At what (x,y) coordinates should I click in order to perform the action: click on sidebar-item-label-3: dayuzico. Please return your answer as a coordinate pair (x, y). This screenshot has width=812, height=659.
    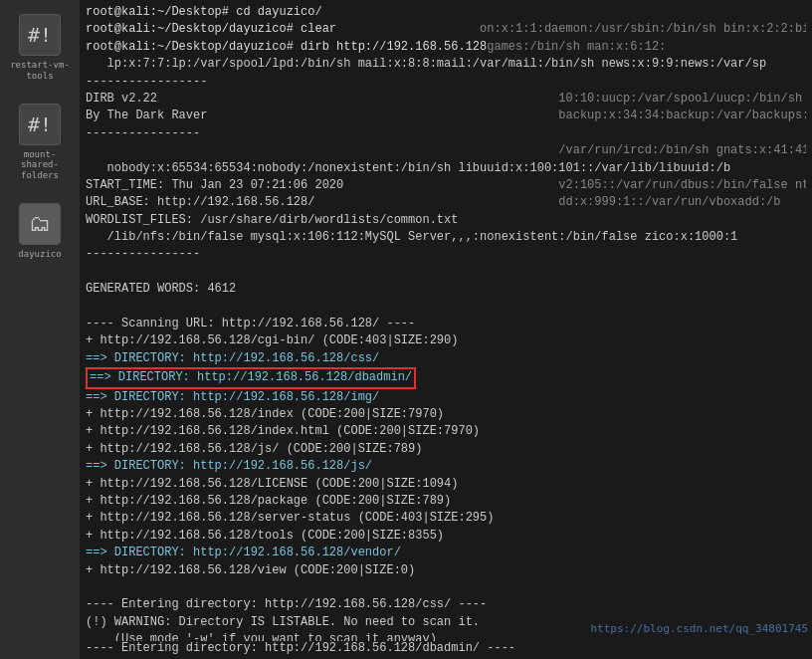
    Looking at the image, I should click on (40, 255).